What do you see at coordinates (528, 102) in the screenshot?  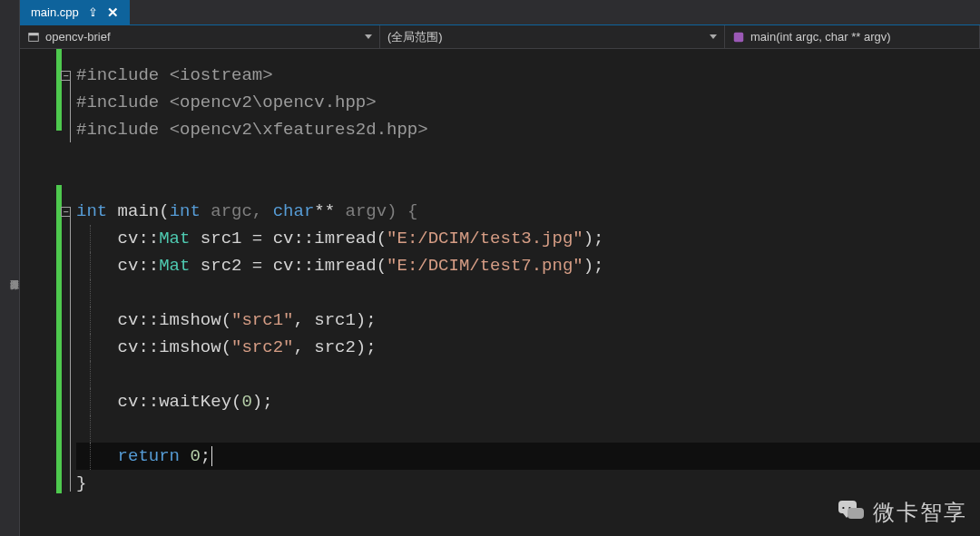 I see `code-line: #include <opencv2\opencv.hpp>` at bounding box center [528, 102].